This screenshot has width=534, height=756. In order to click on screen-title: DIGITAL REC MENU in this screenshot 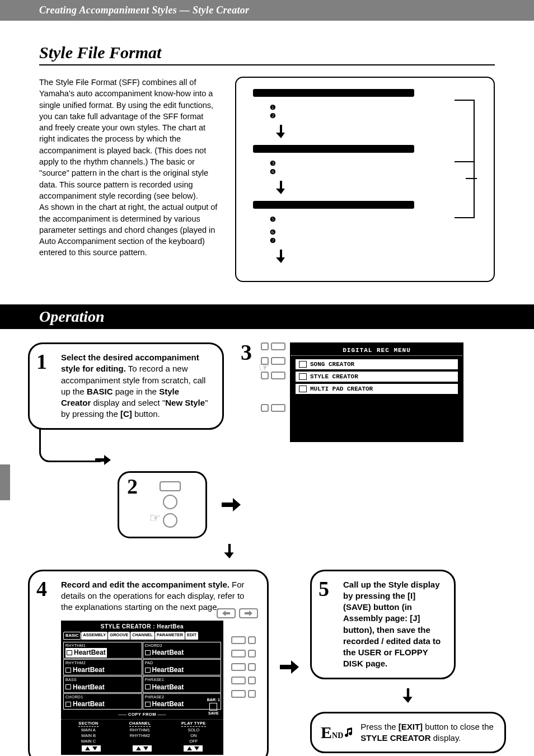, I will do `click(377, 351)`.